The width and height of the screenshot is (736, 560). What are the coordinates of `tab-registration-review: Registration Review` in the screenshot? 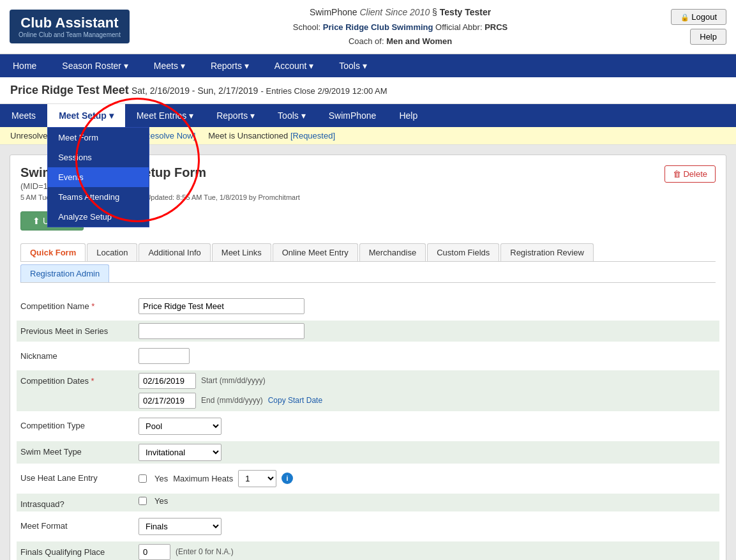 It's located at (547, 252).